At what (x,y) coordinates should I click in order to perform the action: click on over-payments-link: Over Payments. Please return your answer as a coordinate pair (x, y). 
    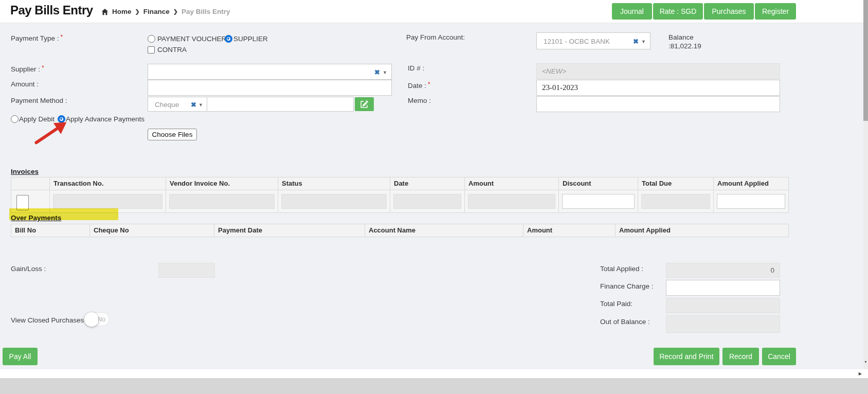
    Looking at the image, I should click on (36, 218).